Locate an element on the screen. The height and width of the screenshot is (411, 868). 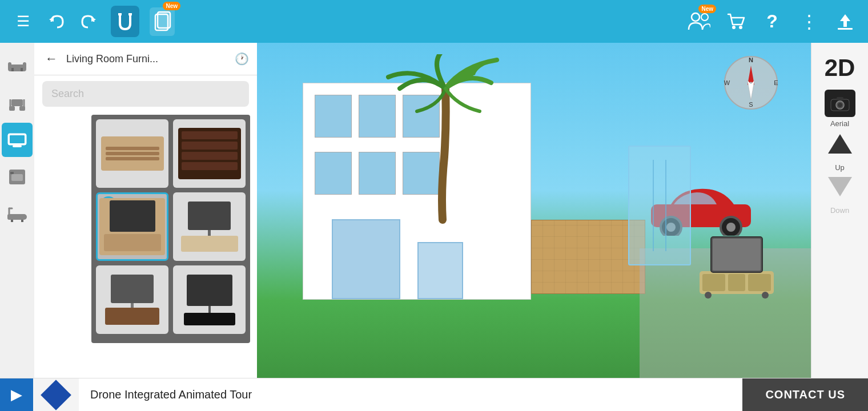
view-2d-button: 2D is located at coordinates (840, 68).